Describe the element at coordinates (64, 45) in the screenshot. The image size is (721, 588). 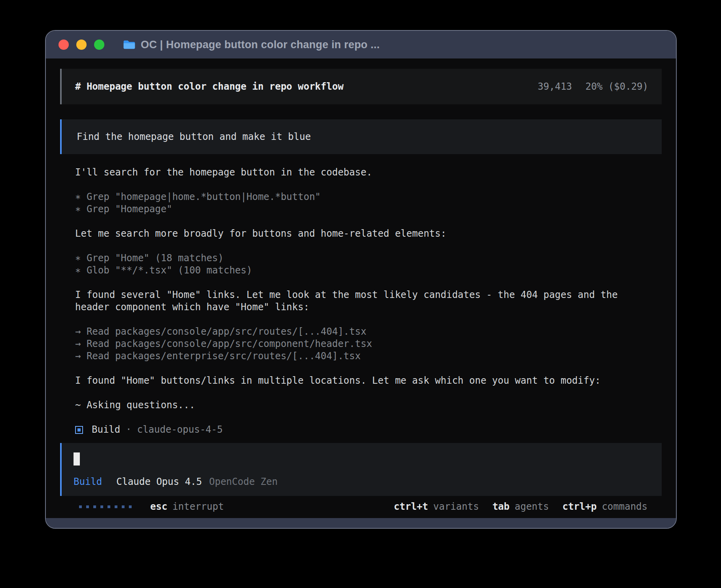
I see `close-button` at that location.